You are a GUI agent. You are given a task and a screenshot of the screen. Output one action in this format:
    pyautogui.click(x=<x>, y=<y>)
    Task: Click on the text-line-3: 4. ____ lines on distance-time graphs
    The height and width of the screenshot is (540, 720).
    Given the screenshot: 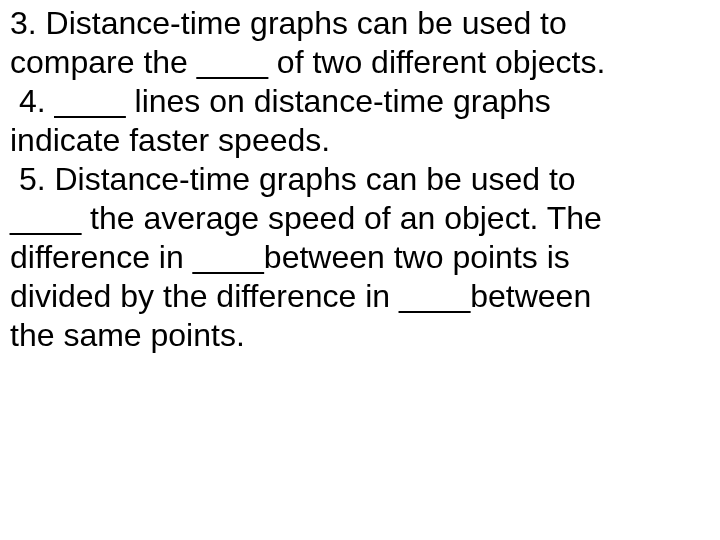 What is the action you would take?
    pyautogui.click(x=361, y=102)
    